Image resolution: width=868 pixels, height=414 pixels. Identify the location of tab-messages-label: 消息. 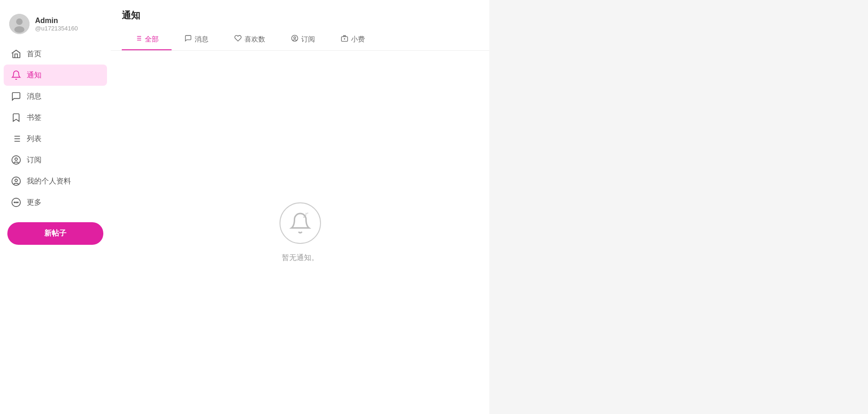
(202, 40).